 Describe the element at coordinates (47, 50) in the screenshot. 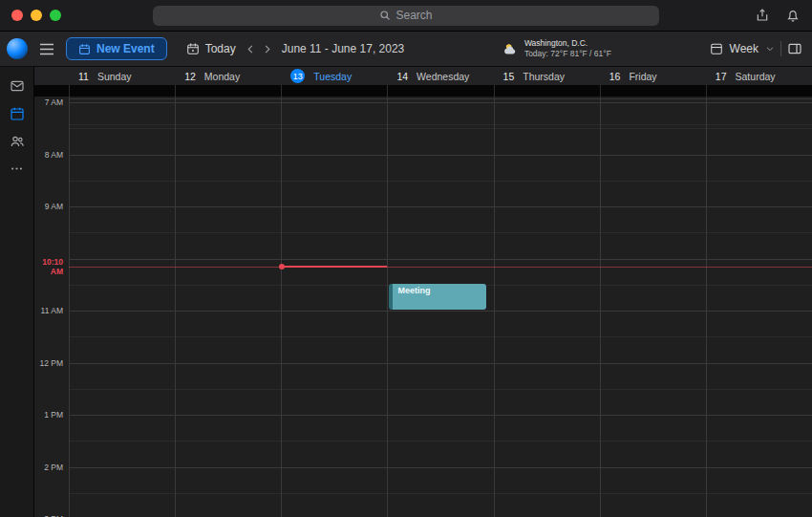

I see `menu-hamburger-icon` at that location.